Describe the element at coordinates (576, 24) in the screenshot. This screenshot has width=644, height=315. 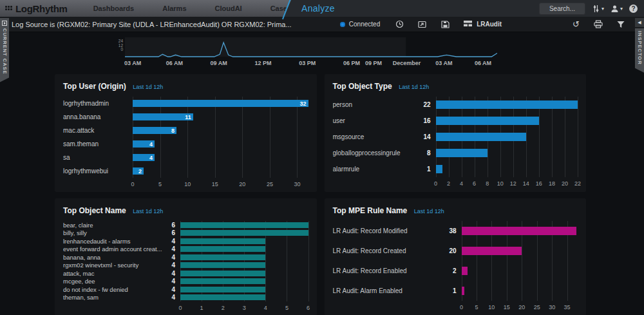
I see `undo-icon: ↺` at that location.